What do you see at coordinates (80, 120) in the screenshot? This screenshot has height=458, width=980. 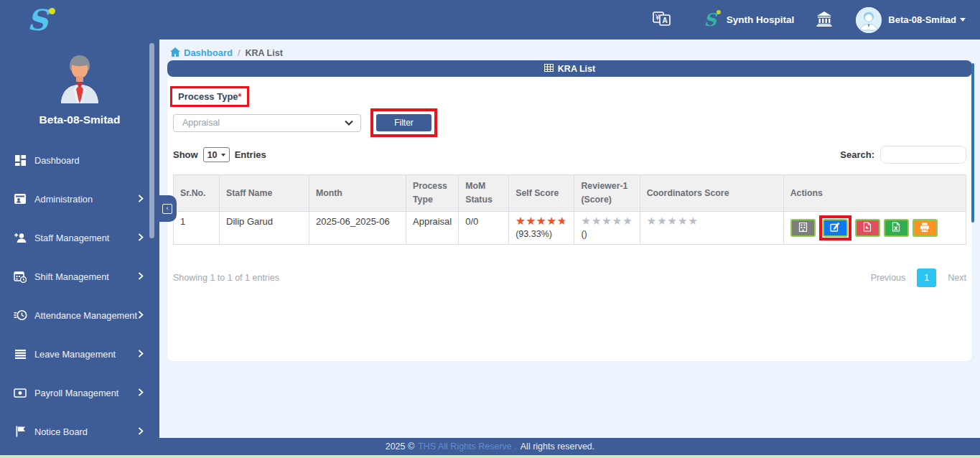 I see `profile-name: Beta-08-Smitad` at bounding box center [80, 120].